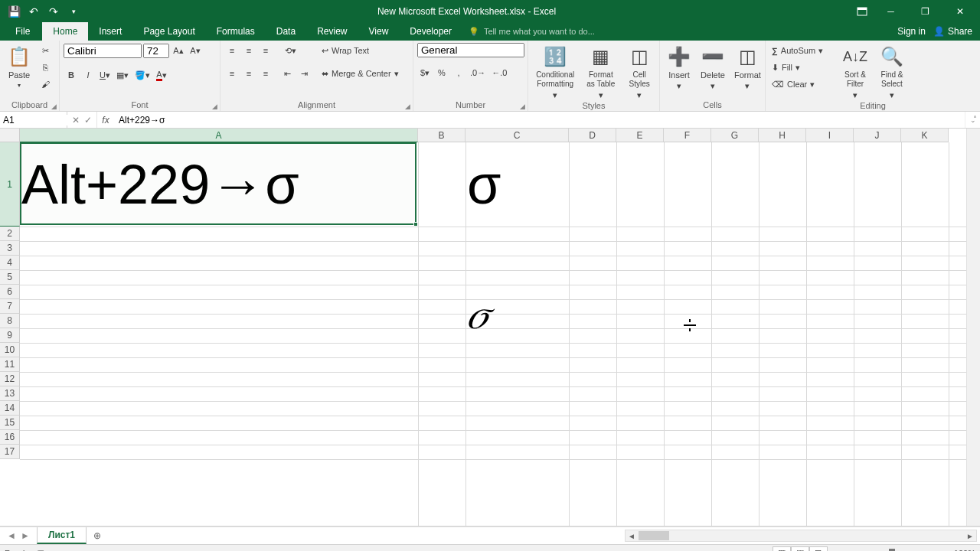 The width and height of the screenshot is (980, 551). I want to click on column-header: A, so click(219, 135).